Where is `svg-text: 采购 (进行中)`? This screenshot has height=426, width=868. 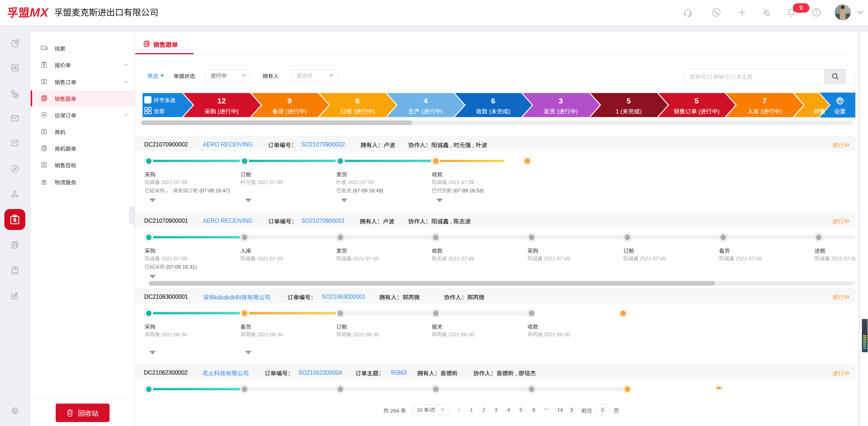
svg-text: 采购 (进行中) is located at coordinates (221, 111).